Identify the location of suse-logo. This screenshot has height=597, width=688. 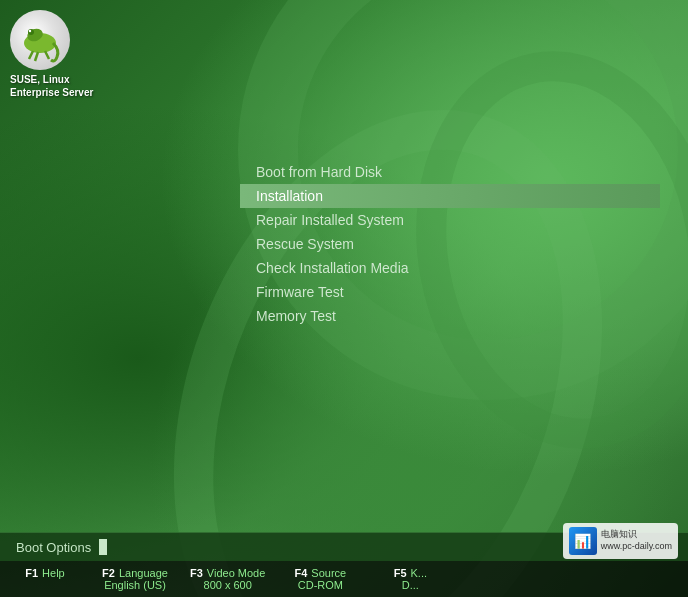
(40, 40).